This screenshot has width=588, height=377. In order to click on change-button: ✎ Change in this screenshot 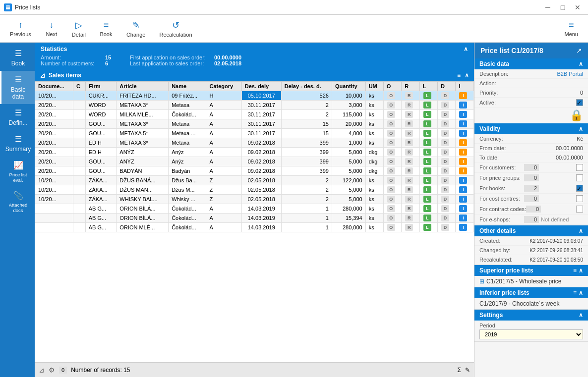, I will do `click(136, 29)`.